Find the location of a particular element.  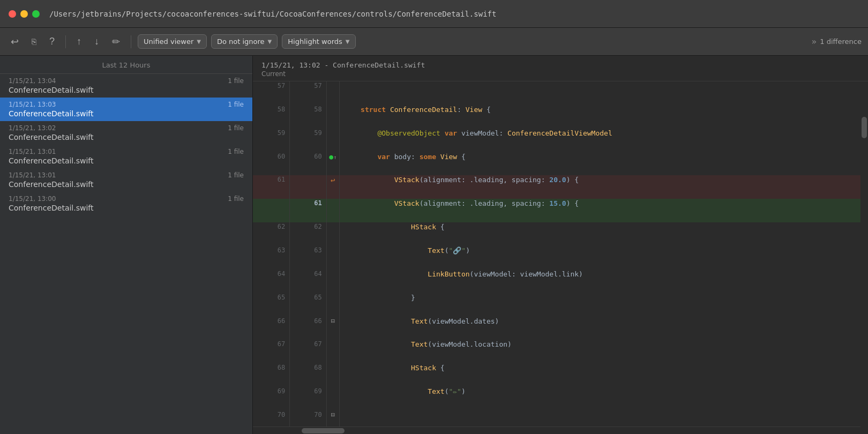

line-num-right: 68 is located at coordinates (309, 375).